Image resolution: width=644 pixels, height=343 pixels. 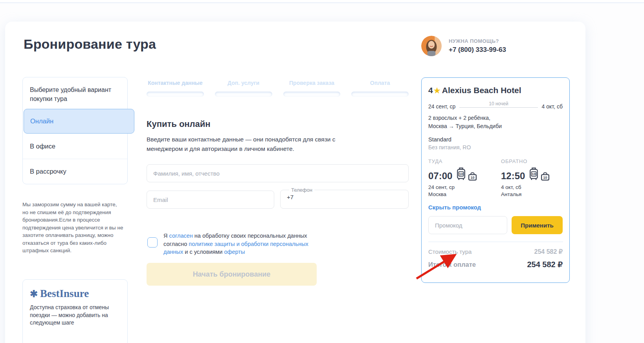 What do you see at coordinates (204, 252) in the screenshot?
I see `consent-text-part: и с условиями` at bounding box center [204, 252].